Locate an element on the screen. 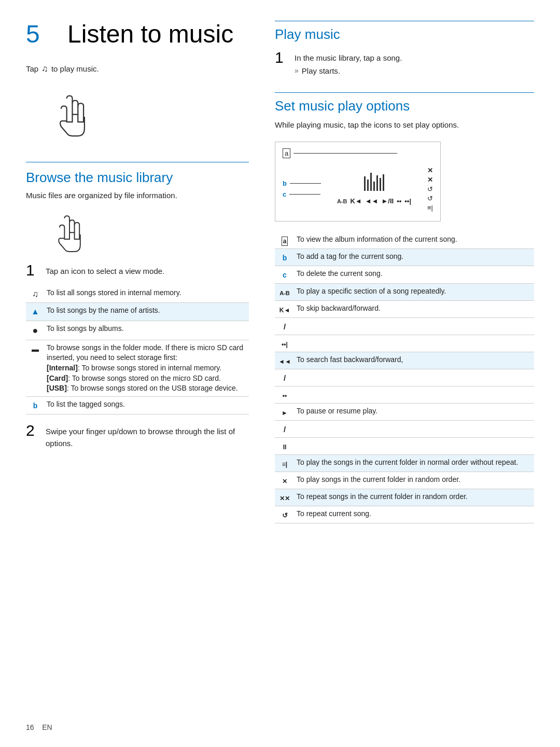  table-row: ▲ To list songs by the name of artists. is located at coordinates (137, 312).